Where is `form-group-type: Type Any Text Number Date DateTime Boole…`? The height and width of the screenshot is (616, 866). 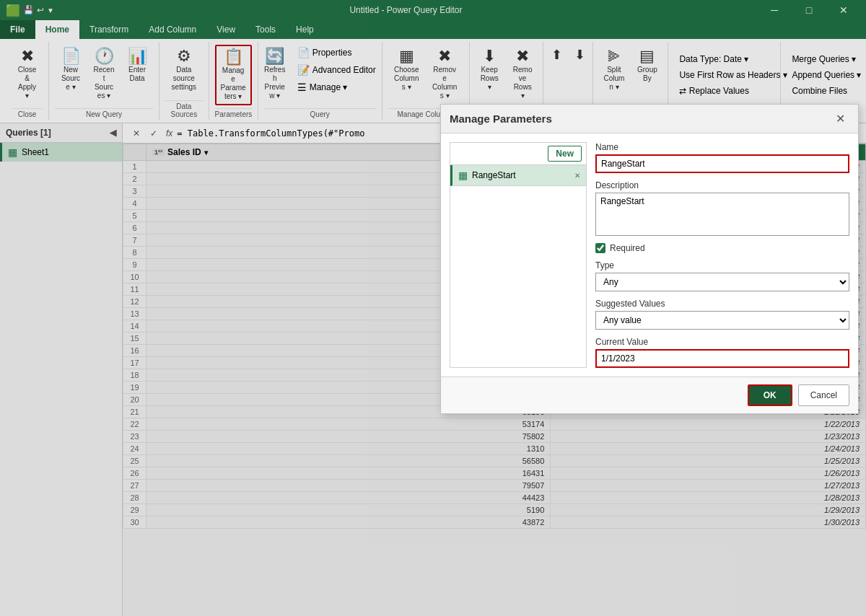 form-group-type: Type Any Text Number Date DateTime Boole… is located at coordinates (722, 276).